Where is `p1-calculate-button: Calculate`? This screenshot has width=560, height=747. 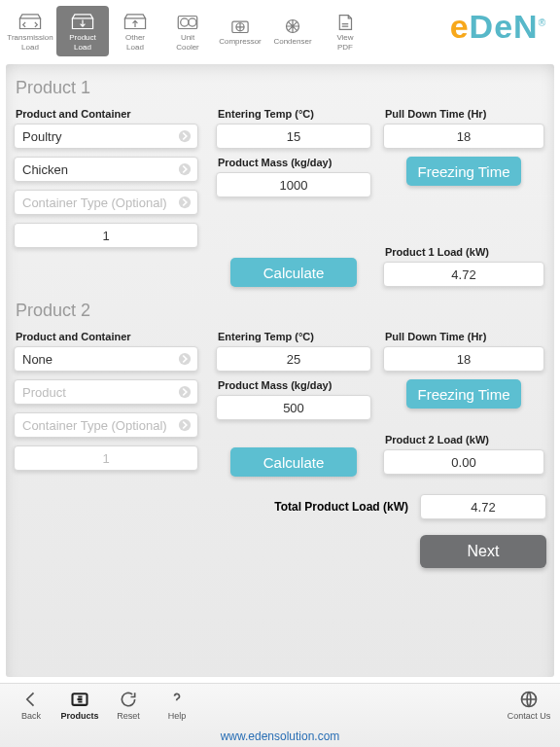
p1-calculate-button: Calculate is located at coordinates (294, 272).